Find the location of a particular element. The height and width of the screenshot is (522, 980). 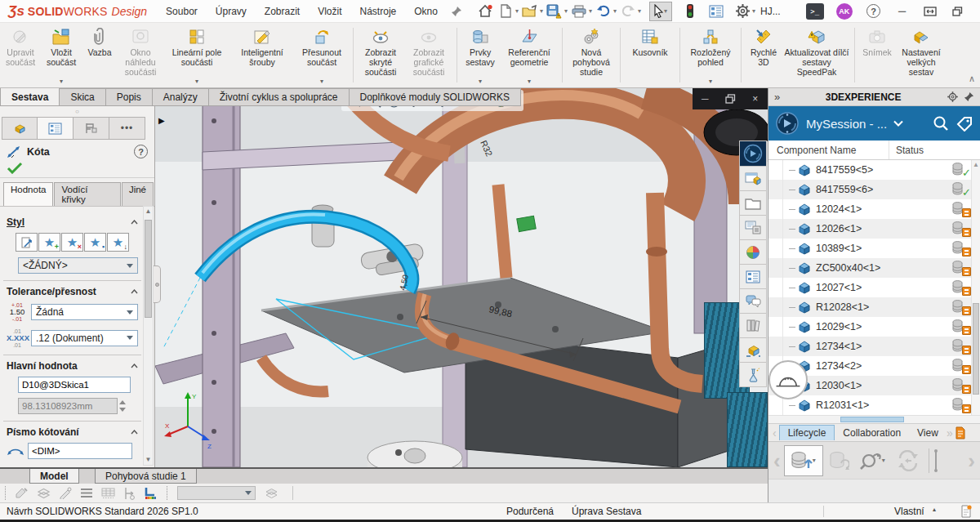

configuration-tab is located at coordinates (91, 128).